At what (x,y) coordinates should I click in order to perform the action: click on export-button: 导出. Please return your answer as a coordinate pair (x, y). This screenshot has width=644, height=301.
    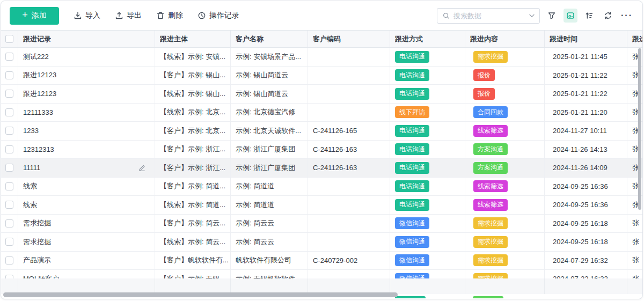
    Looking at the image, I should click on (128, 16).